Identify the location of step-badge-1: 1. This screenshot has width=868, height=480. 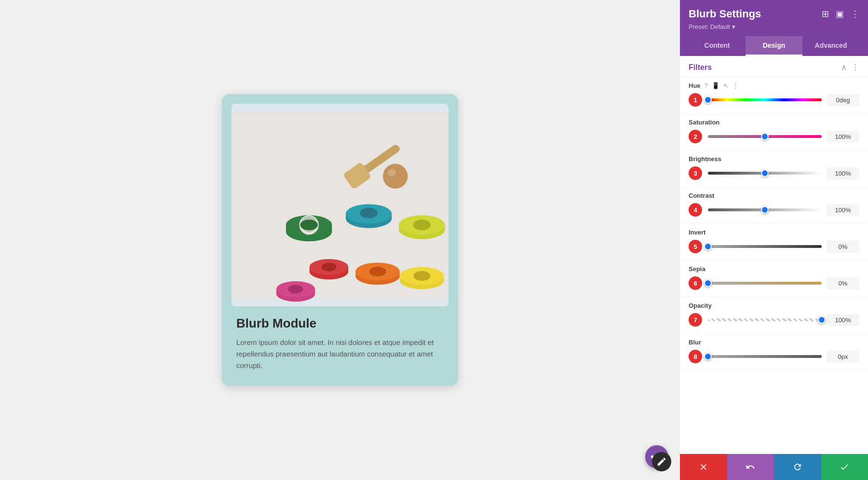
(695, 100).